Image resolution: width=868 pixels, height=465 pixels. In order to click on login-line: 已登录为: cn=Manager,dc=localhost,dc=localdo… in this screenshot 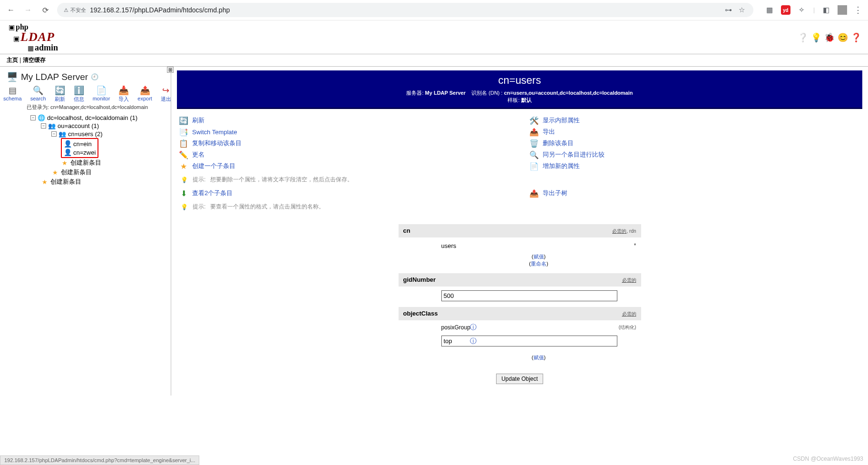, I will do `click(88, 108)`.